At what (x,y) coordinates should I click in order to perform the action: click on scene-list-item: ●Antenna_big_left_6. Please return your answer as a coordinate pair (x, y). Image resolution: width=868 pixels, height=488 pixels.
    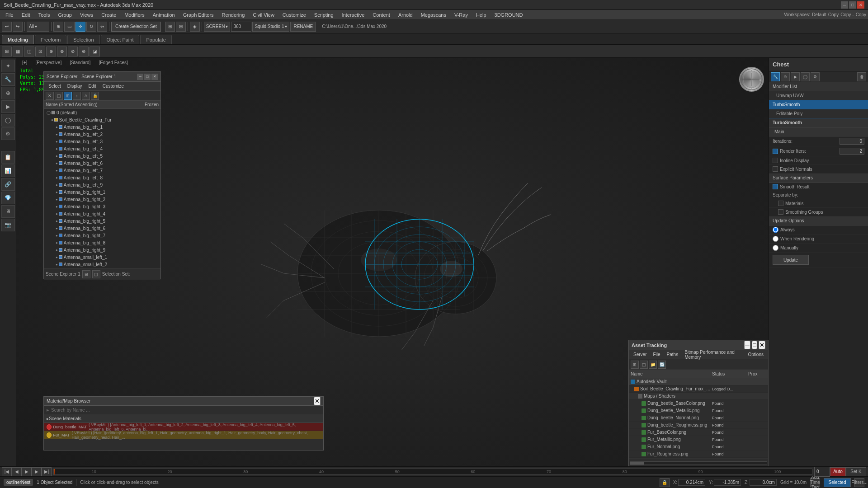
    Looking at the image, I should click on (102, 163).